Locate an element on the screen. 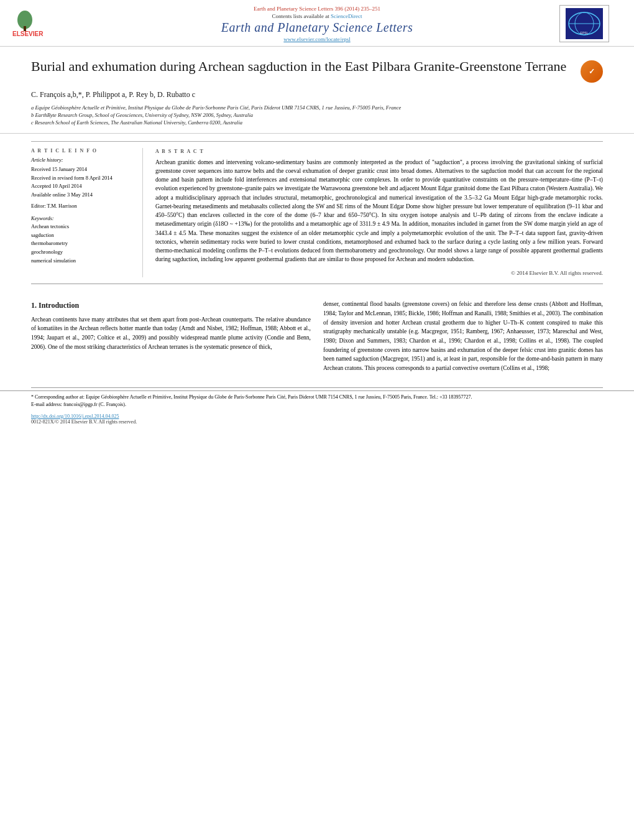  affiliation-b: b EarthByte Research Group, School of Ge… is located at coordinates (317, 116).